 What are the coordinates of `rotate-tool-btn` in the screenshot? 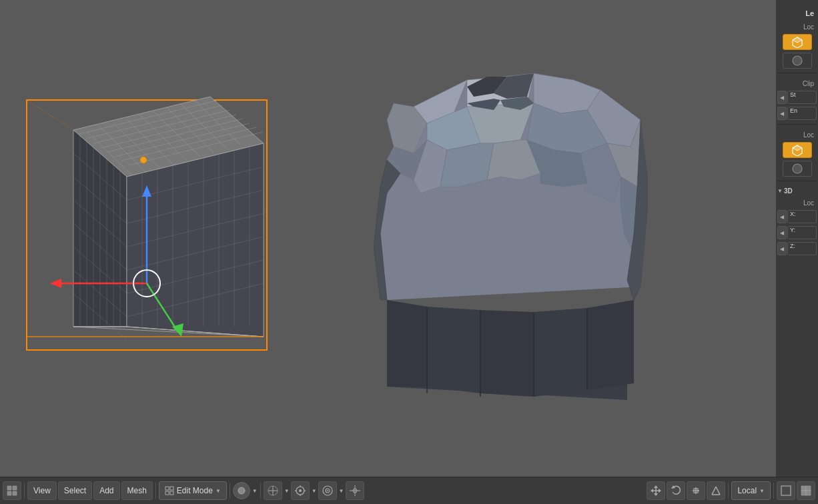 It's located at (676, 491).